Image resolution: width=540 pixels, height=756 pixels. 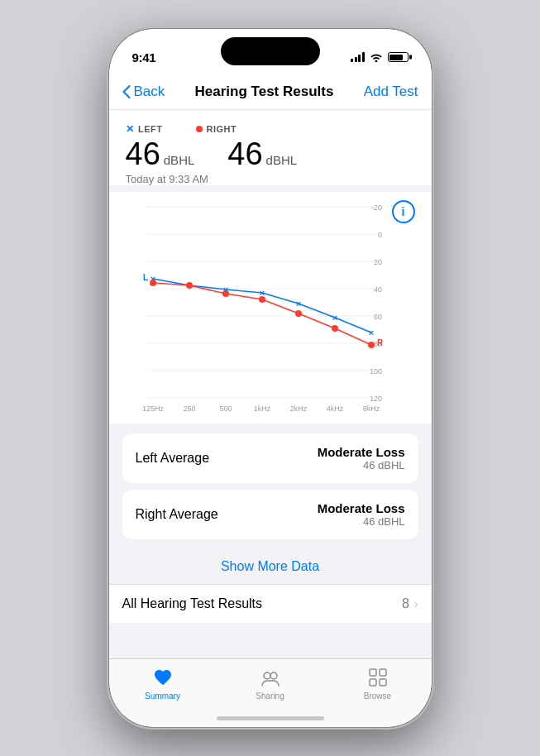 I want to click on chevron-right-icon: ›, so click(x=417, y=604).